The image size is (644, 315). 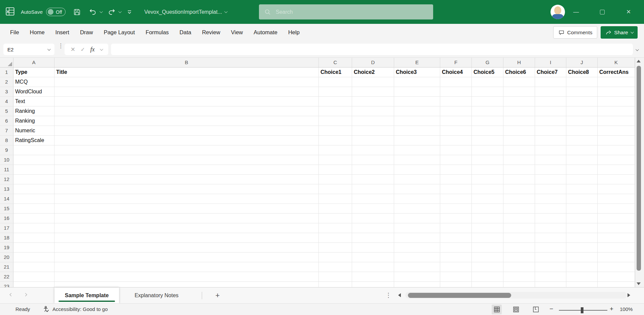 What do you see at coordinates (187, 199) in the screenshot?
I see `cell-B14` at bounding box center [187, 199].